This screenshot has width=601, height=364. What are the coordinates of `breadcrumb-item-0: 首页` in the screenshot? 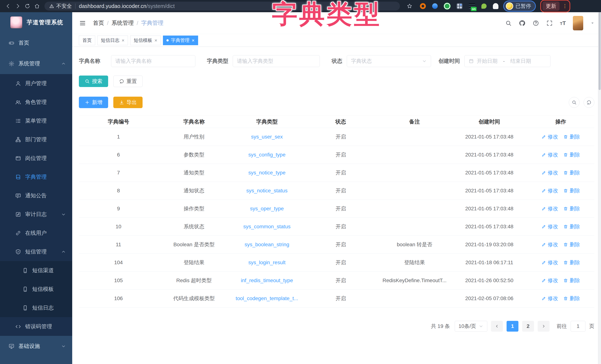 It's located at (99, 23).